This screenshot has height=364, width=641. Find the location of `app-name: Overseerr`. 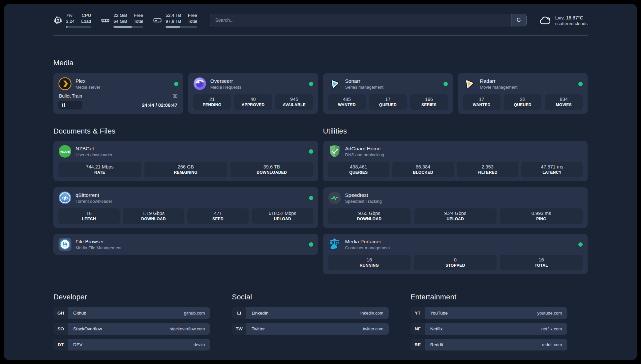

app-name: Overseerr is located at coordinates (226, 81).